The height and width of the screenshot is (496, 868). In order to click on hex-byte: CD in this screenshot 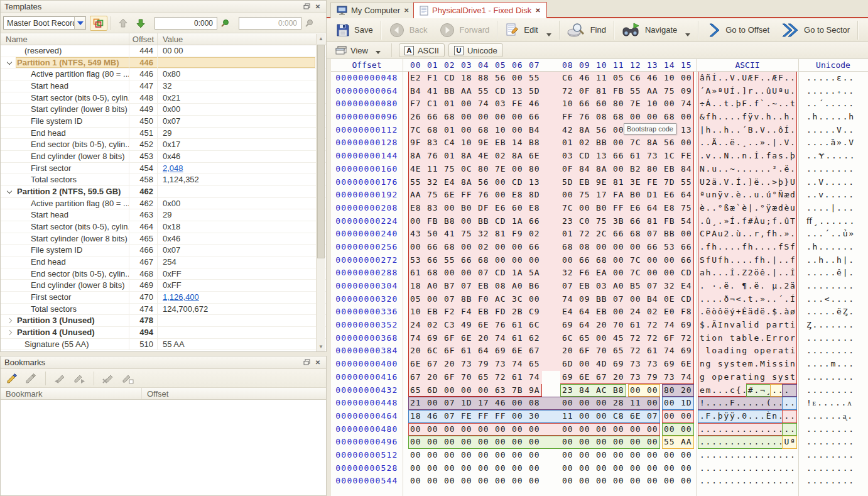, I will do `click(450, 78)`.